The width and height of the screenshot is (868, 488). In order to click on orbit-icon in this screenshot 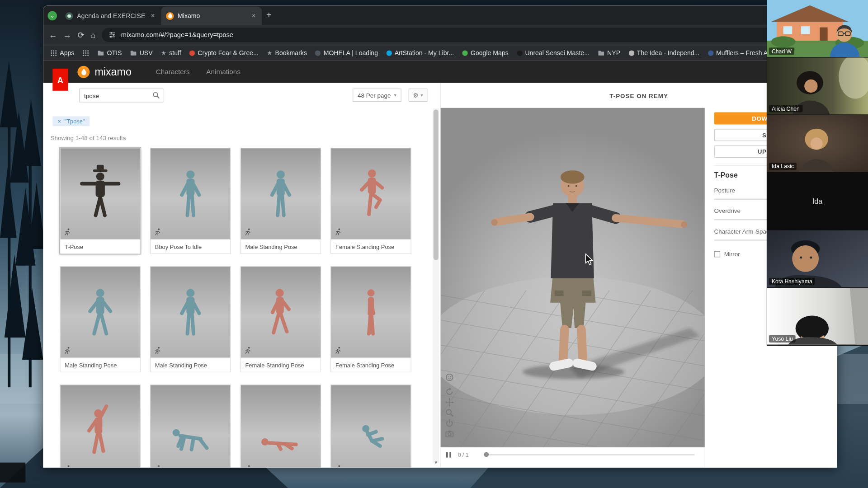, I will do `click(449, 392)`.